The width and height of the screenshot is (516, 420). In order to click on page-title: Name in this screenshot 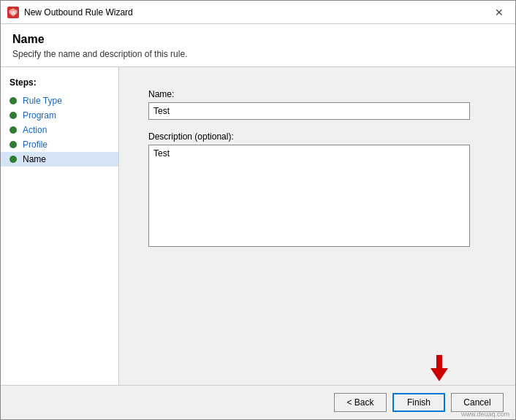, I will do `click(258, 39)`.